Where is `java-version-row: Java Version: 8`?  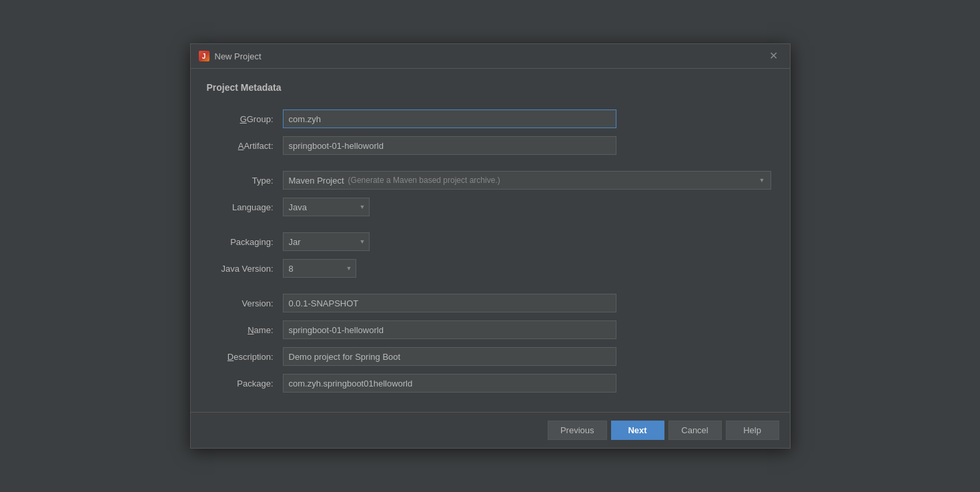
java-version-row: Java Version: 8 is located at coordinates (490, 268).